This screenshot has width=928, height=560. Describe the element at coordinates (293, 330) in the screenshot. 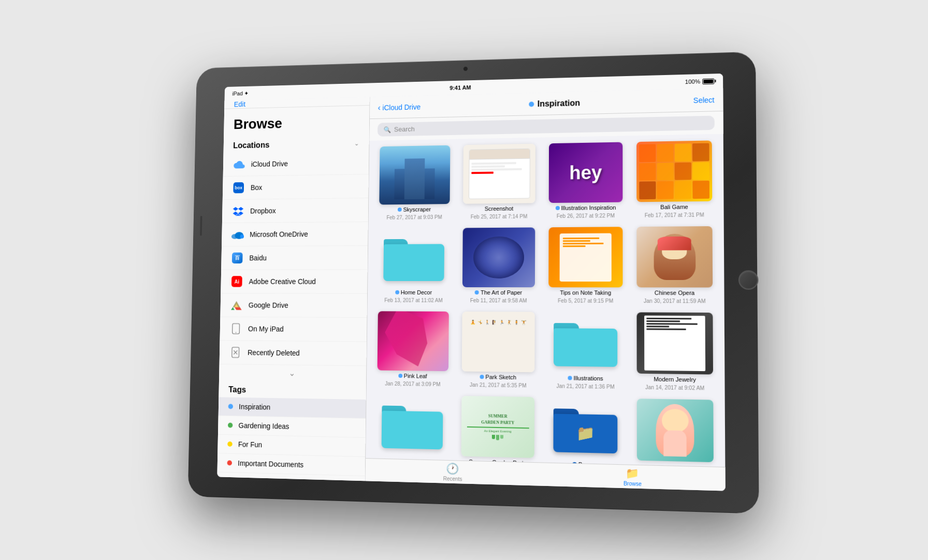

I see `sidebar-item-onipad: On My iPad` at that location.